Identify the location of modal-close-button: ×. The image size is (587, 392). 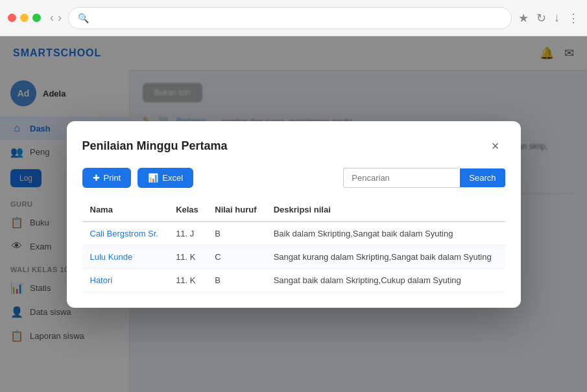
(496, 146).